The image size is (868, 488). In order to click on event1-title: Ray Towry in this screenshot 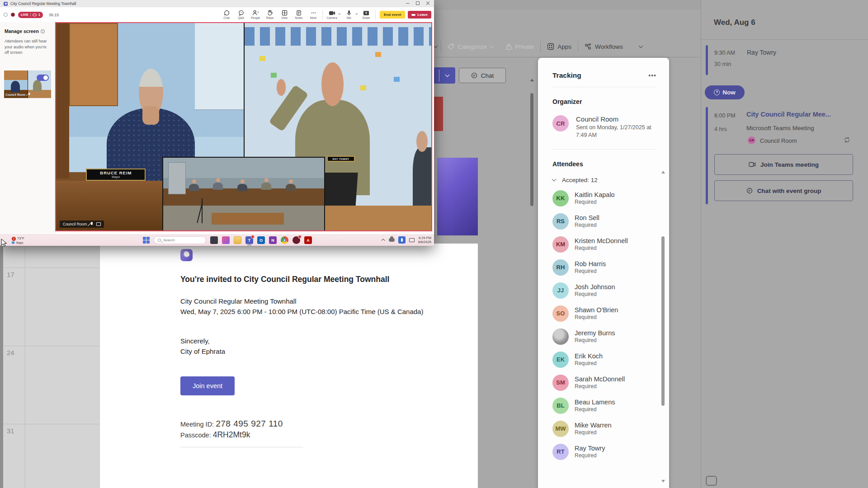, I will do `click(761, 52)`.